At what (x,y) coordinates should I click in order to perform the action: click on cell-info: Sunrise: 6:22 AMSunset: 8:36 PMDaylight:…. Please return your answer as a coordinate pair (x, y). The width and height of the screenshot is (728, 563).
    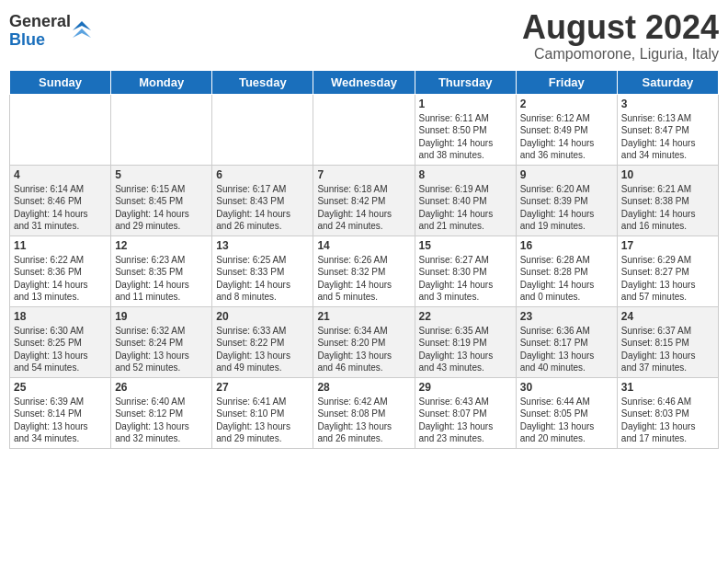
    Looking at the image, I should click on (61, 279).